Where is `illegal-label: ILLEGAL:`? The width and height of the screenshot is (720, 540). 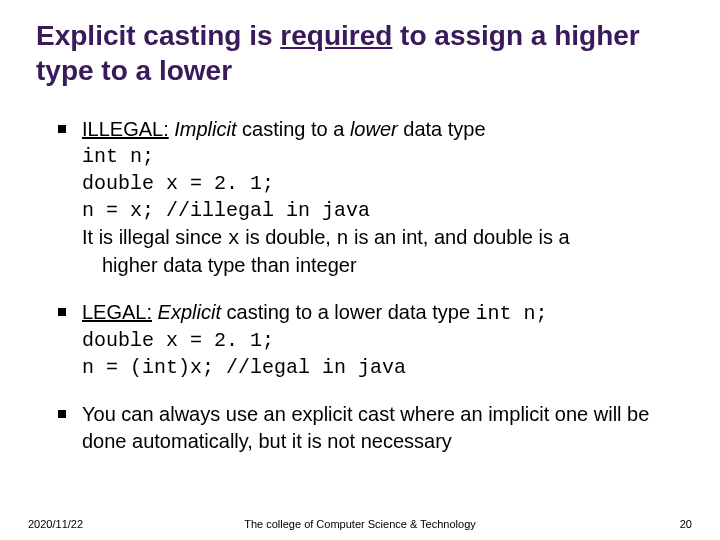
illegal-label: ILLEGAL: is located at coordinates (126, 129).